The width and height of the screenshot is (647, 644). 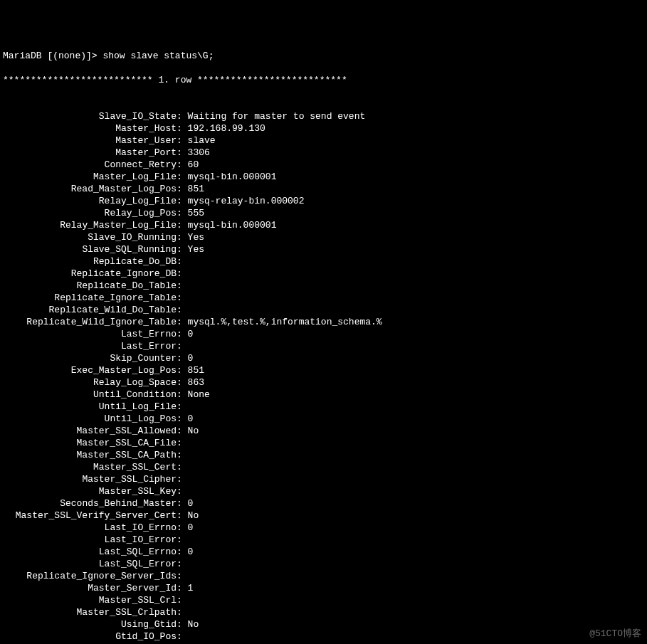 I want to click on status-row: Last_IO_Errno: 0, so click(x=325, y=528).